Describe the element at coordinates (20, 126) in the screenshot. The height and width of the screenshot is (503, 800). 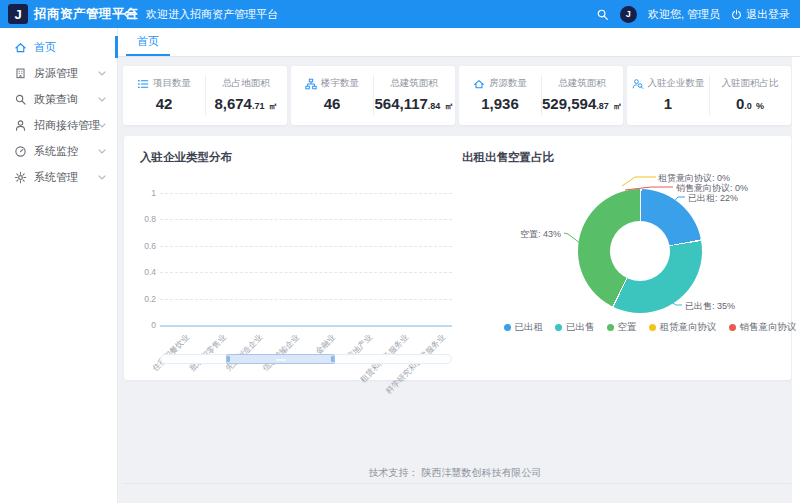
I see `reception-icon` at that location.